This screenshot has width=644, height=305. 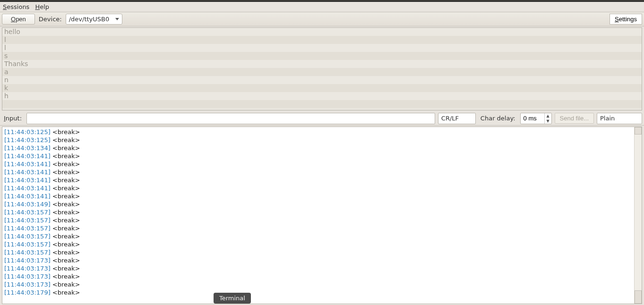 What do you see at coordinates (27, 132) in the screenshot?
I see `log-timestamp: [11:44:03:125]` at bounding box center [27, 132].